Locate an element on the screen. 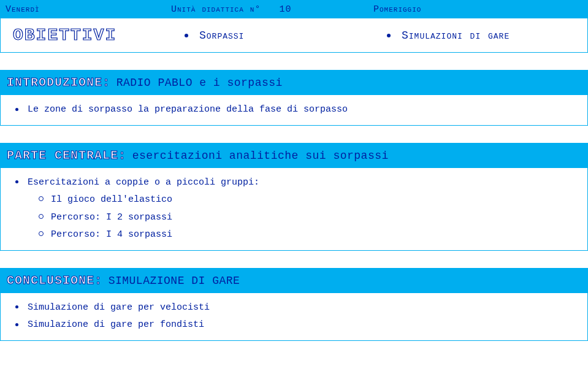 Image resolution: width=588 pixels, height=382 pixels. list-item: Le zone di sorpasso la preparazione dell… is located at coordinates (304, 110).